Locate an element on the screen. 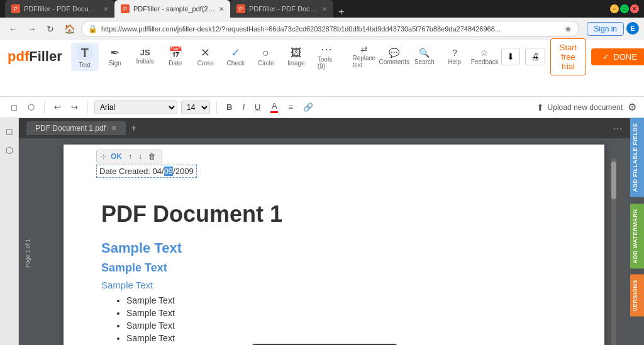 The width and height of the screenshot is (644, 345). scrollbar-thumb is located at coordinates (614, 180).